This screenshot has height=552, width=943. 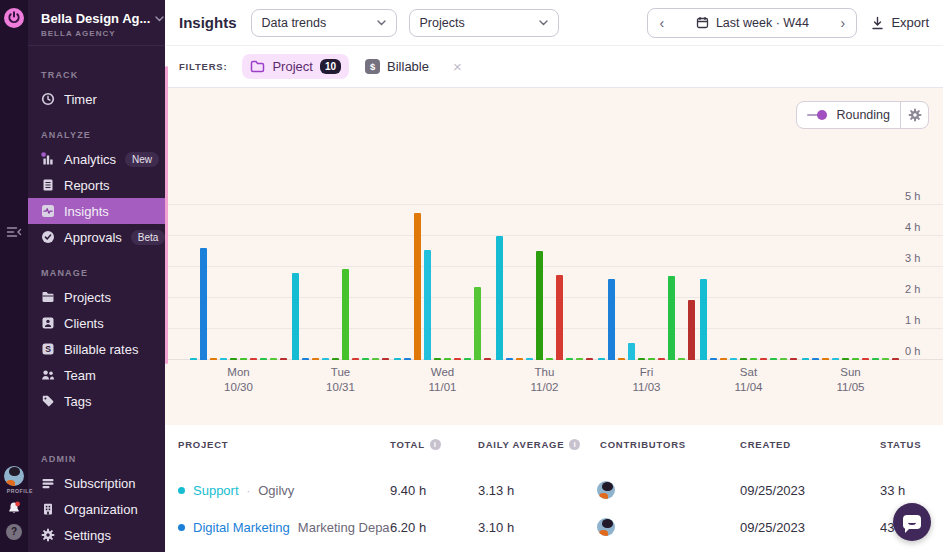 I want to click on bar-digital-marketing-mon, so click(x=204, y=304).